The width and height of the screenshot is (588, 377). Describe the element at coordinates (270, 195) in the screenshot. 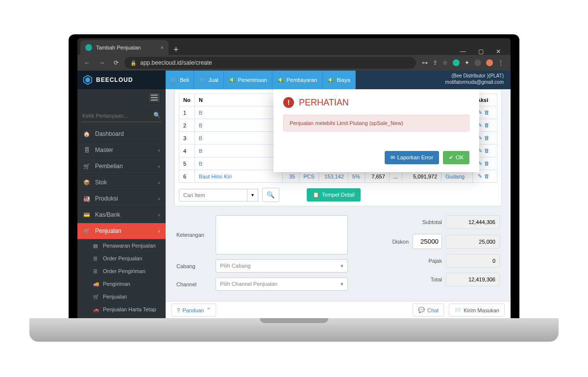

I see `search-button: 🔍` at that location.